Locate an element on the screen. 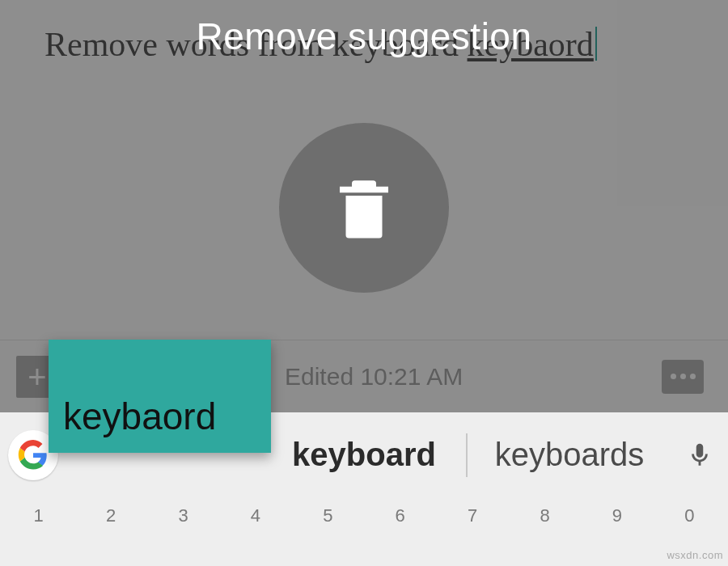 The image size is (728, 566). suggestion-slot-center: keyboard is located at coordinates (364, 454).